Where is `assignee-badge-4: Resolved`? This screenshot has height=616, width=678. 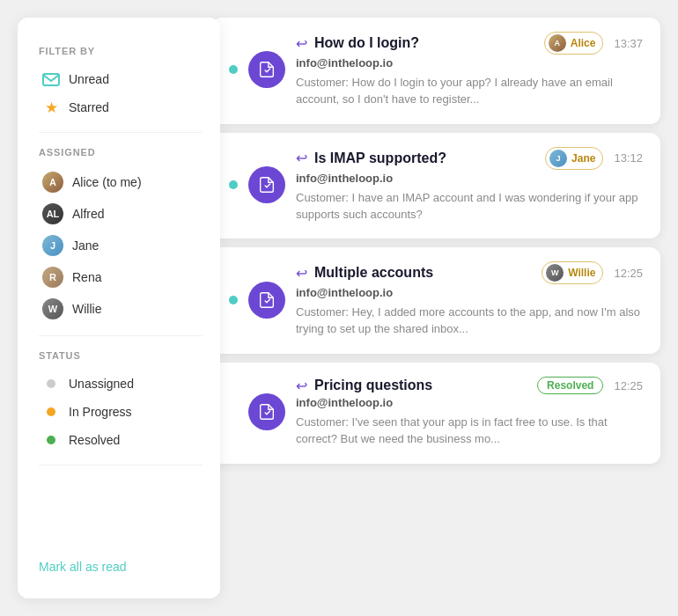 assignee-badge-4: Resolved is located at coordinates (571, 385).